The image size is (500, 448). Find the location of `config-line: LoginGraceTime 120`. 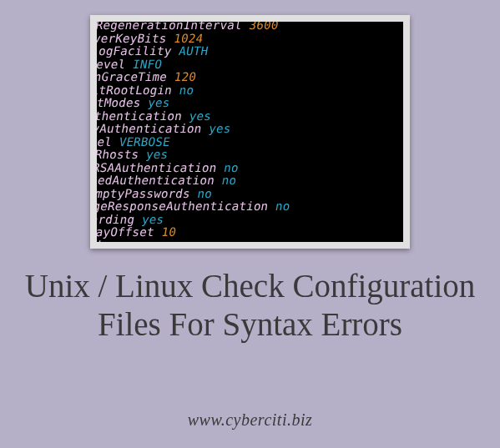

config-line: LoginGraceTime 120 is located at coordinates (231, 78).